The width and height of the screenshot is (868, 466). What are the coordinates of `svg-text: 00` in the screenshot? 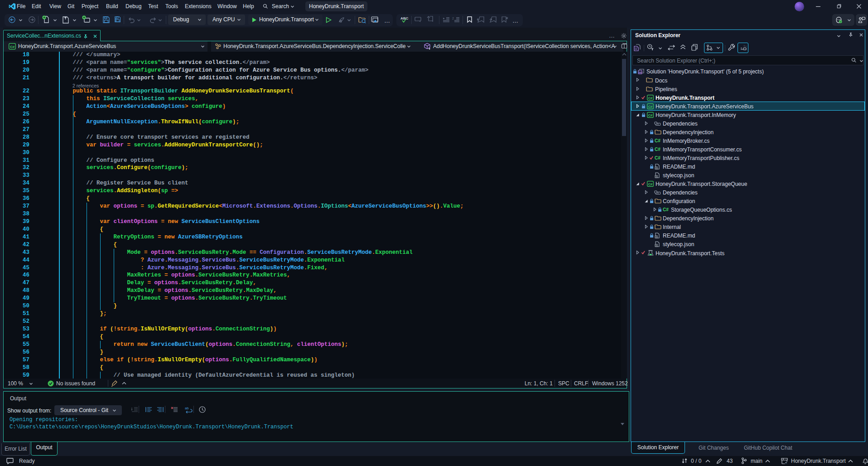 It's located at (640, 73).